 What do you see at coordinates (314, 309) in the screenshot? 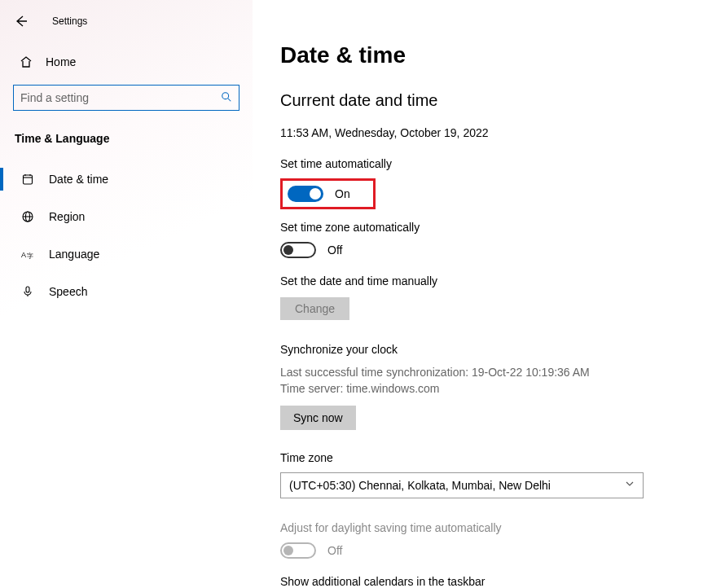
I see `change-button: Change` at bounding box center [314, 309].